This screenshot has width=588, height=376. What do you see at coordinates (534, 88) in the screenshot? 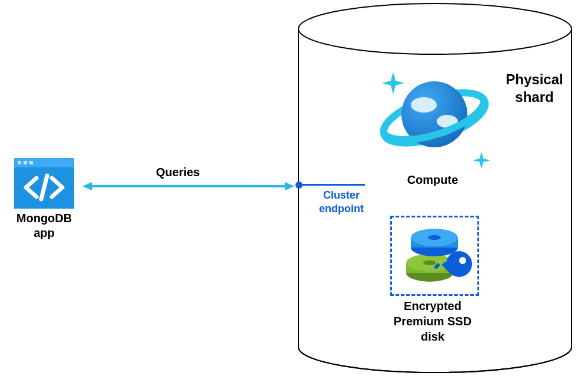
I see `physical-shard-label: Physical shard` at bounding box center [534, 88].